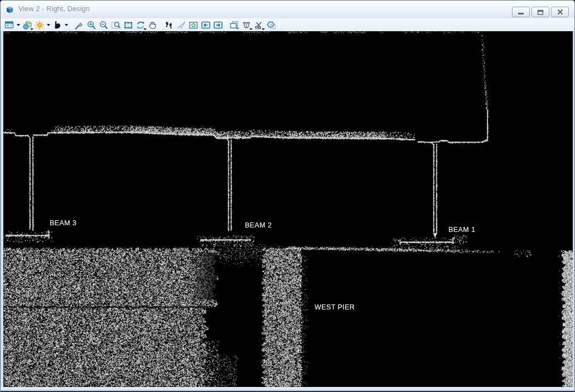 The image size is (575, 392). I want to click on view-attributes-icon, so click(9, 25).